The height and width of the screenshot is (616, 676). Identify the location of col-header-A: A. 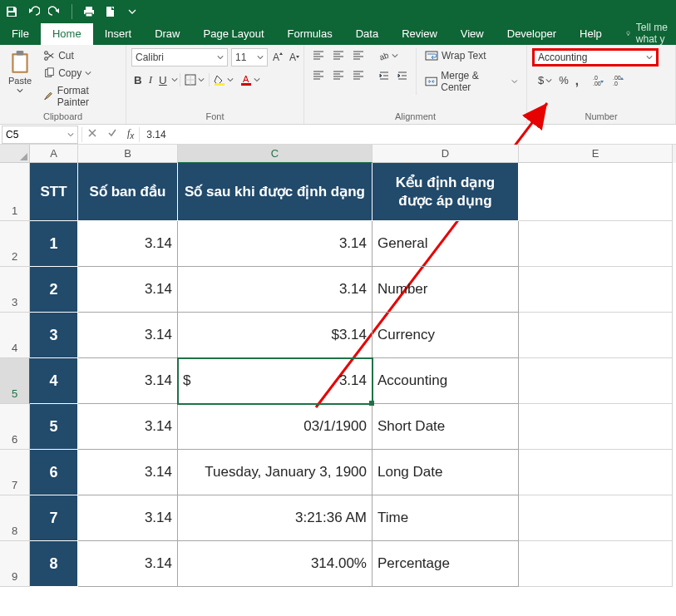
(54, 154).